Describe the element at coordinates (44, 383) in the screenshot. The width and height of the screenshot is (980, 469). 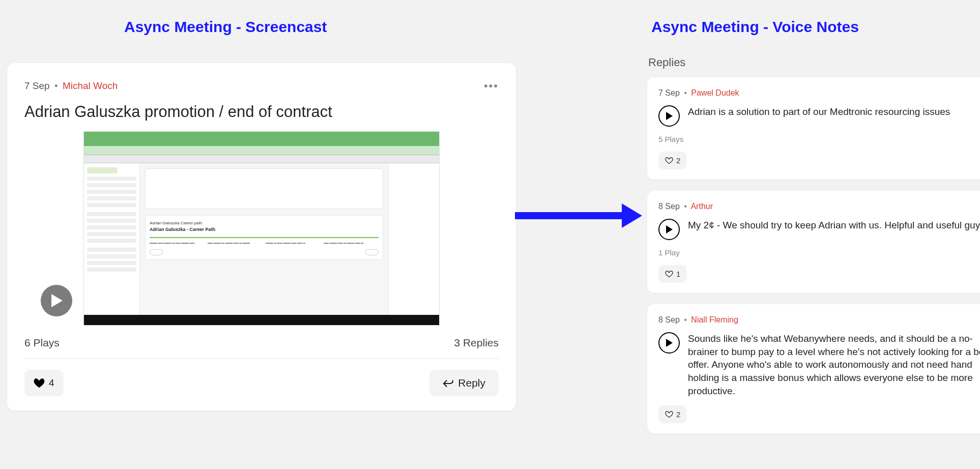
I see `like-button: 4` at that location.